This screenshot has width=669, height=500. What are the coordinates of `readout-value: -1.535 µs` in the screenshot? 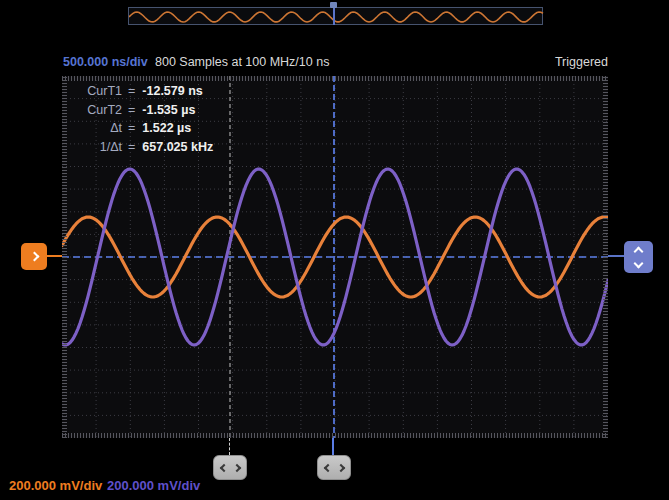 It's located at (168, 110).